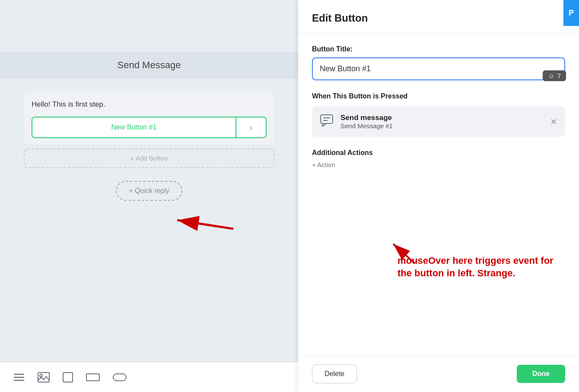 This screenshot has width=579, height=392. Describe the element at coordinates (251, 127) in the screenshot. I see `new-button-arrow: ›` at that location.